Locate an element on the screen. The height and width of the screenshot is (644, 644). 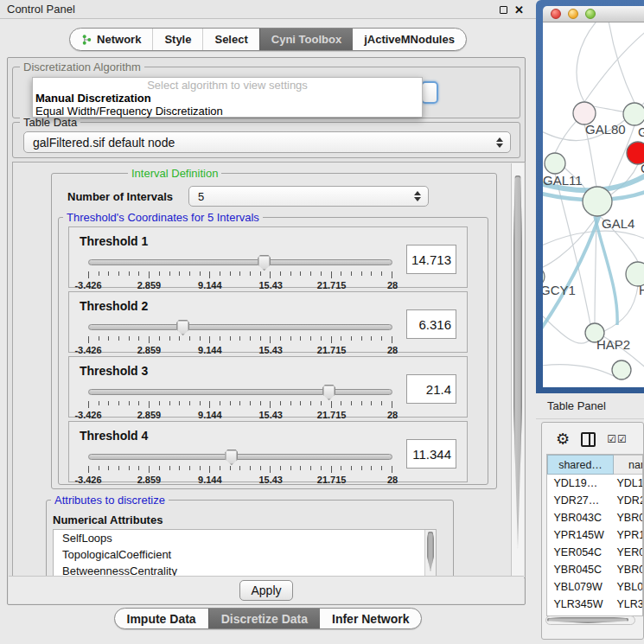
tab-style: Style is located at coordinates (177, 40).